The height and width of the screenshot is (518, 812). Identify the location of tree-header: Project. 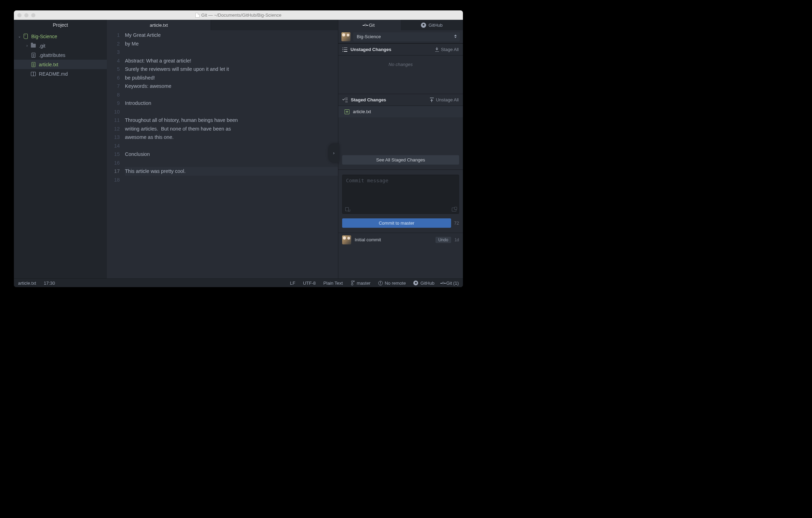
(60, 25).